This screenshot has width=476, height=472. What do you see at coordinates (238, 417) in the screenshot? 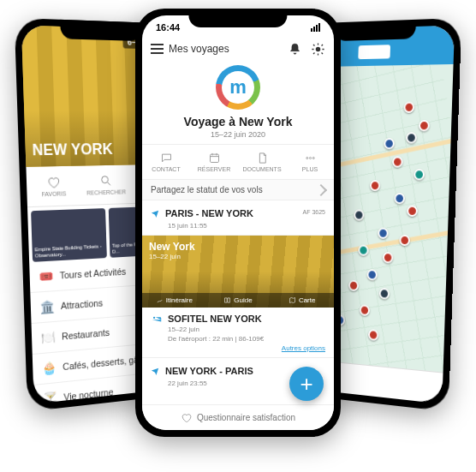
I see `footer-satisfaction: Questionnaire satisfaction` at bounding box center [238, 417].